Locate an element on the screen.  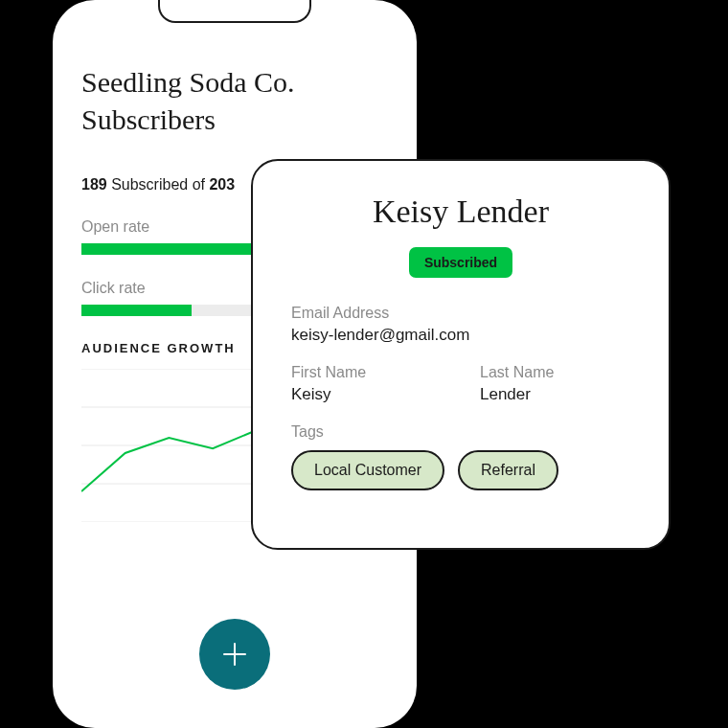
email-label: Email Address is located at coordinates (461, 313).